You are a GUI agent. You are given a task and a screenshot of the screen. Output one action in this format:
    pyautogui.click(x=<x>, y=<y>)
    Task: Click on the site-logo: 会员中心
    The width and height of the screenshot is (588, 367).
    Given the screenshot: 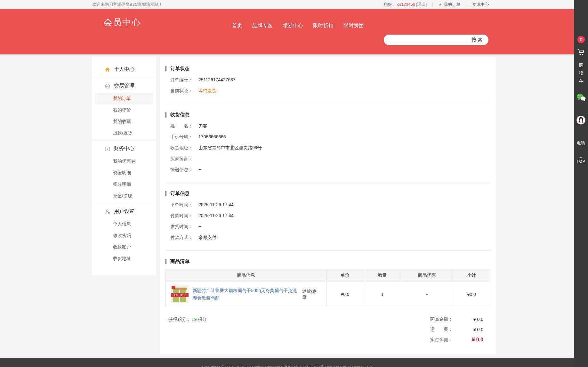 What is the action you would take?
    pyautogui.click(x=122, y=22)
    